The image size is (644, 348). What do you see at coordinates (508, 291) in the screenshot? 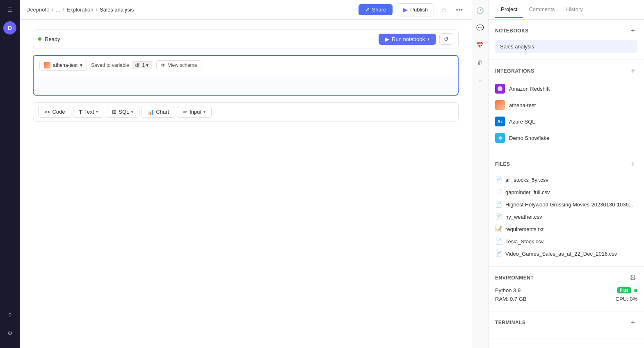
I see `python-version-label: Python 3.9` at bounding box center [508, 291].